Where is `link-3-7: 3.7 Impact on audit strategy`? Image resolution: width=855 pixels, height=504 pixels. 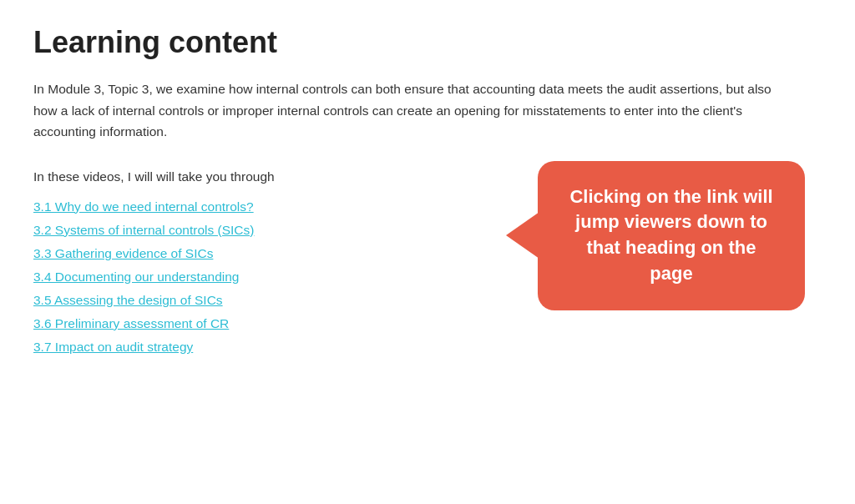
link-3-7: 3.7 Impact on audit strategy is located at coordinates (114, 347).